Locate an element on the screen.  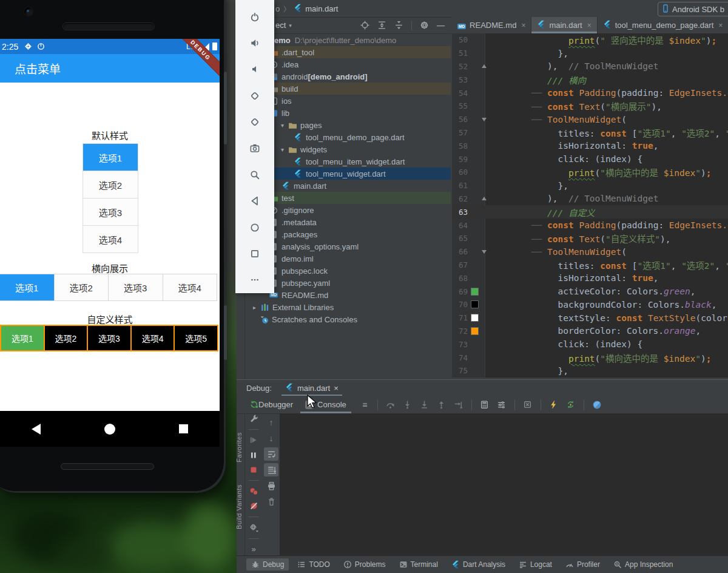
tree-item: tool_menu_demo_page.dart is located at coordinates (348, 137).